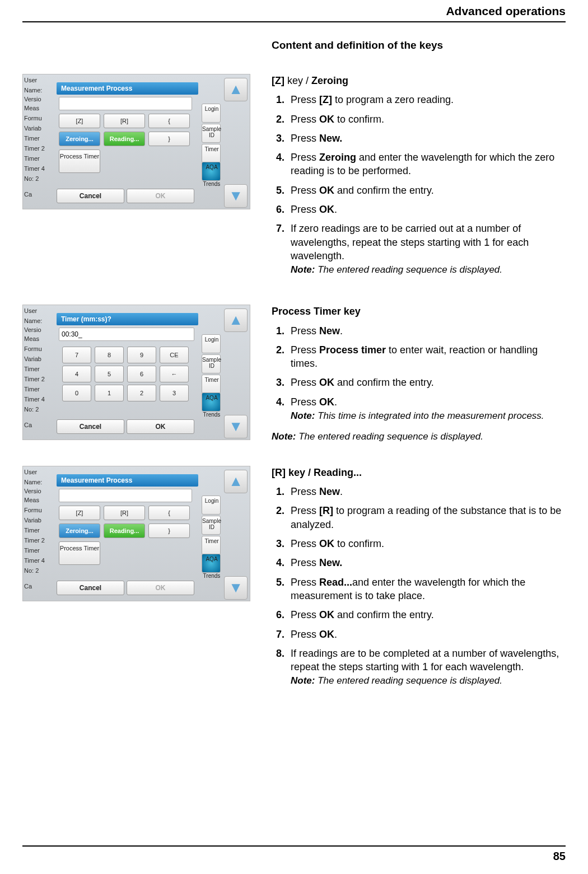  What do you see at coordinates (80, 553) in the screenshot?
I see `btn-process-timer: Process Timer` at bounding box center [80, 553].